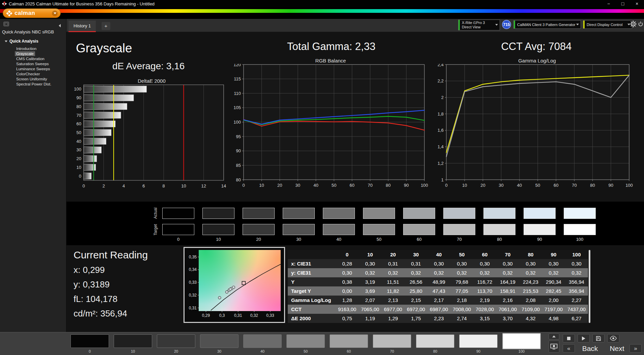  I want to click on back-button: Back, so click(590, 349).